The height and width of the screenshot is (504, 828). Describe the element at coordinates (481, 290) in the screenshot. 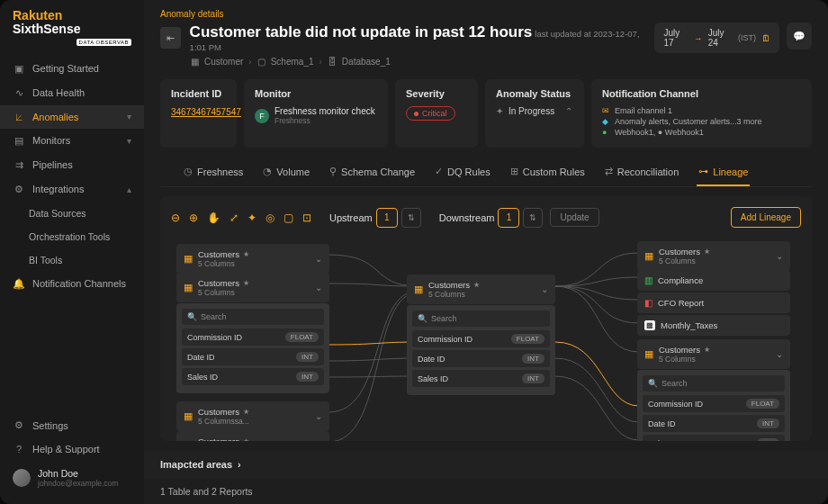

I see `lineage-node-center: ▦Customers★5 Columns⌄` at that location.